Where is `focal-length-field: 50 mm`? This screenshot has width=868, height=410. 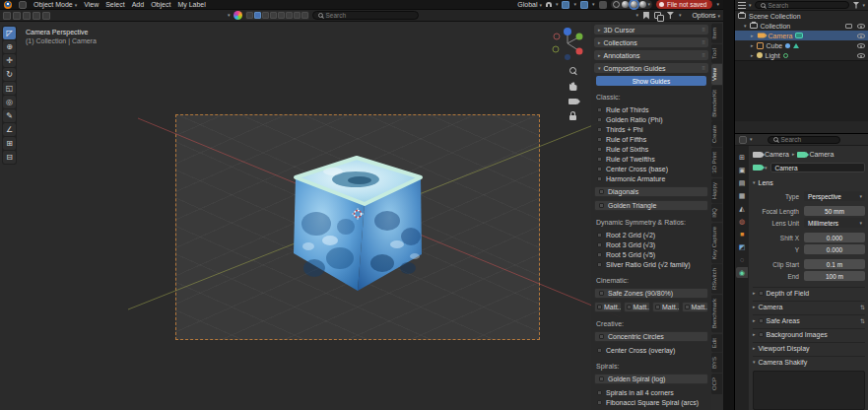 focal-length-field: 50 mm is located at coordinates (835, 211).